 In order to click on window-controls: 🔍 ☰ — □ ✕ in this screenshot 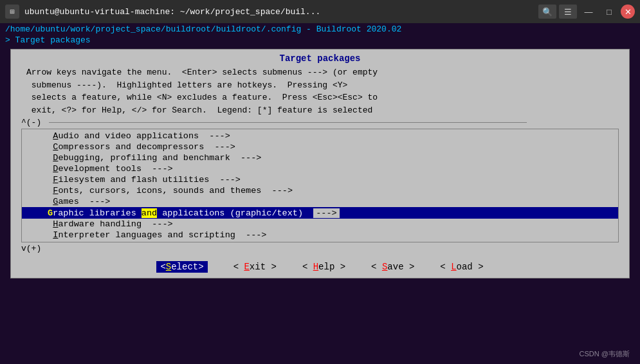, I will do `click(587, 12)`.